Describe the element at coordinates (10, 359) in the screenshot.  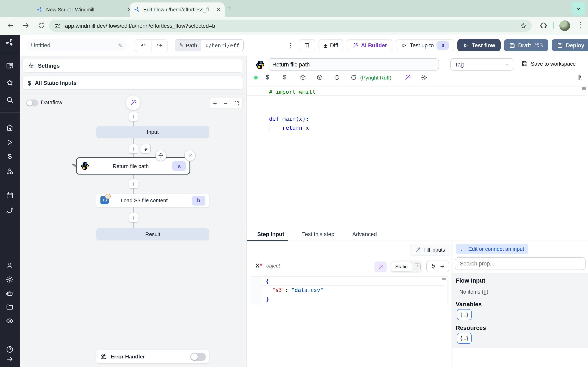
I see `sidebar-expand-icon` at that location.